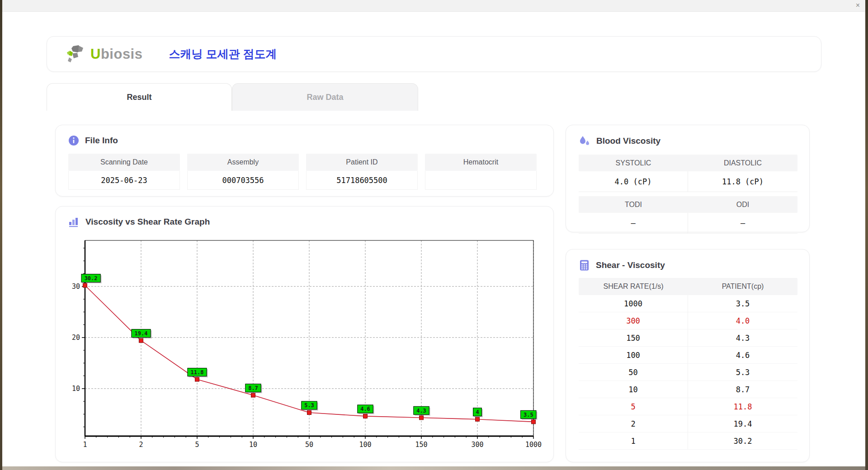 This screenshot has width=868, height=470. What do you see at coordinates (197, 445) in the screenshot?
I see `svg-text: 5` at bounding box center [197, 445].